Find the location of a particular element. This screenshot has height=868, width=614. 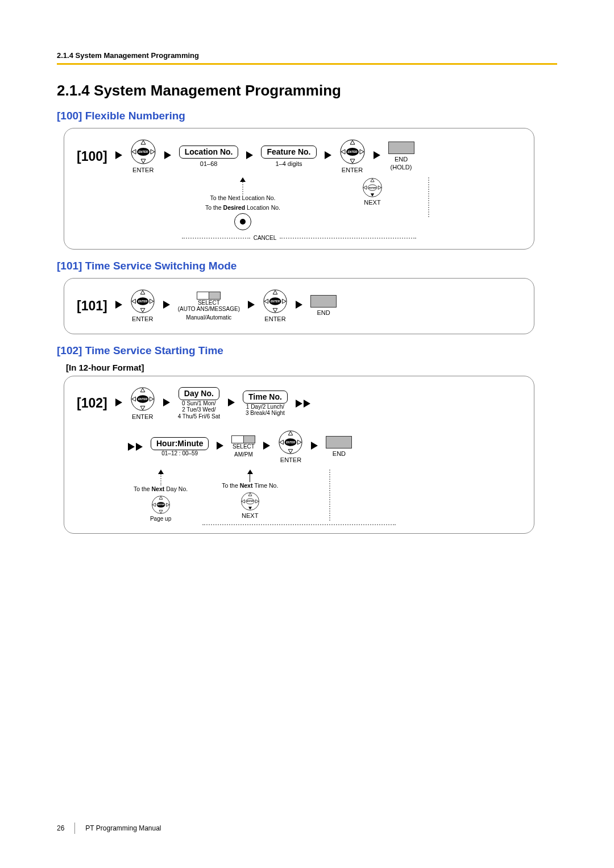

code-102: [102] is located at coordinates (92, 404).